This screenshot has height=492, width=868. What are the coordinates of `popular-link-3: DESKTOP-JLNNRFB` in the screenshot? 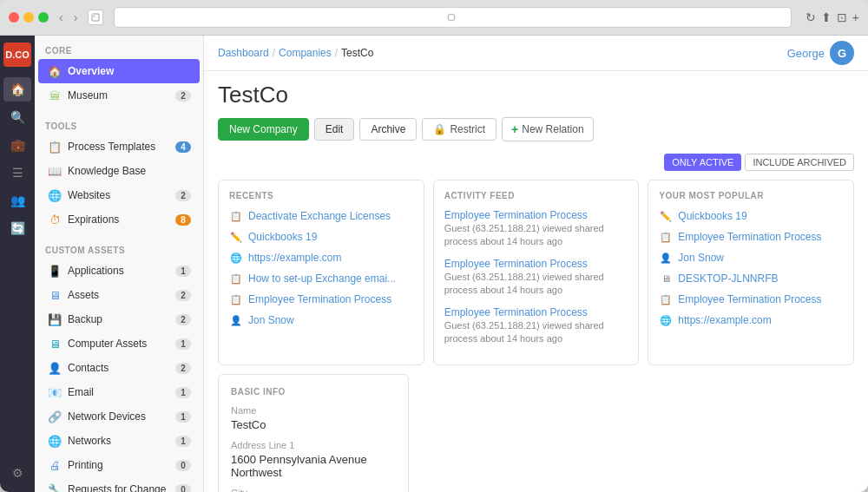 It's located at (727, 279).